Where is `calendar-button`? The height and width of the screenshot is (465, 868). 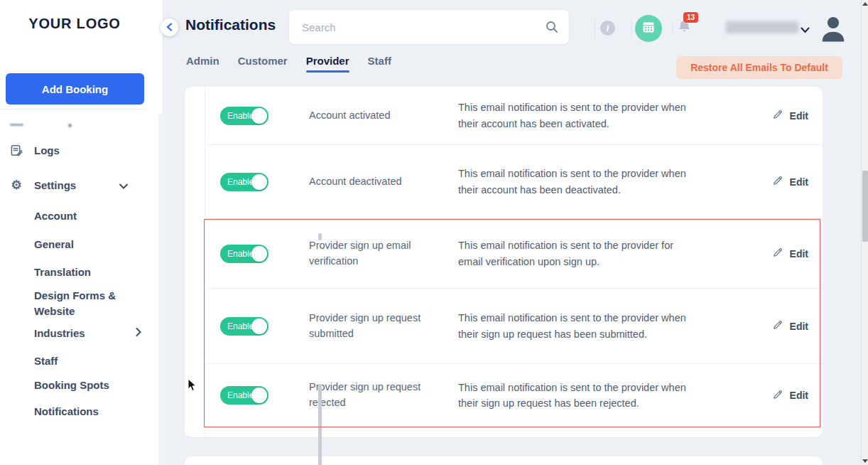 calendar-button is located at coordinates (649, 28).